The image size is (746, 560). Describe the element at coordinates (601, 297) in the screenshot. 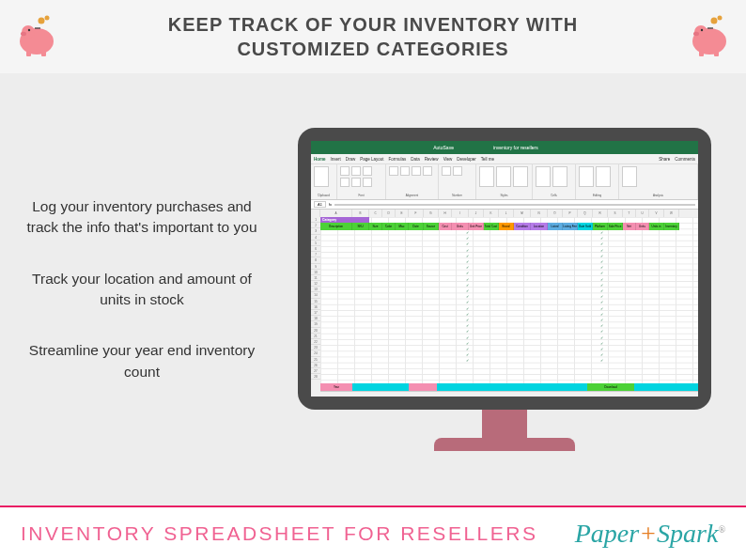

I see `checkmark-column-2: ✓✓✓✓✓✓✓✓✓✓✓✓✓✓✓✓✓✓✓✓✓✓✓` at that location.